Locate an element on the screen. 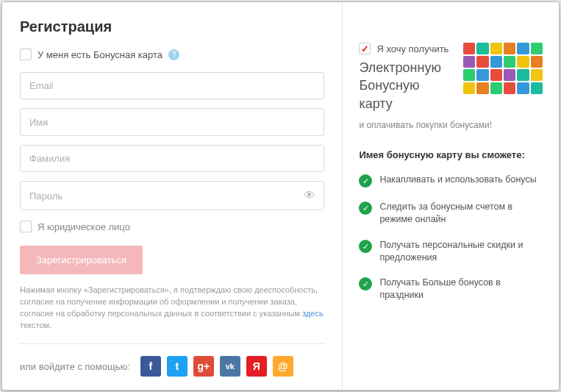 This screenshot has width=561, height=392. have-card-checkbox is located at coordinates (26, 54).